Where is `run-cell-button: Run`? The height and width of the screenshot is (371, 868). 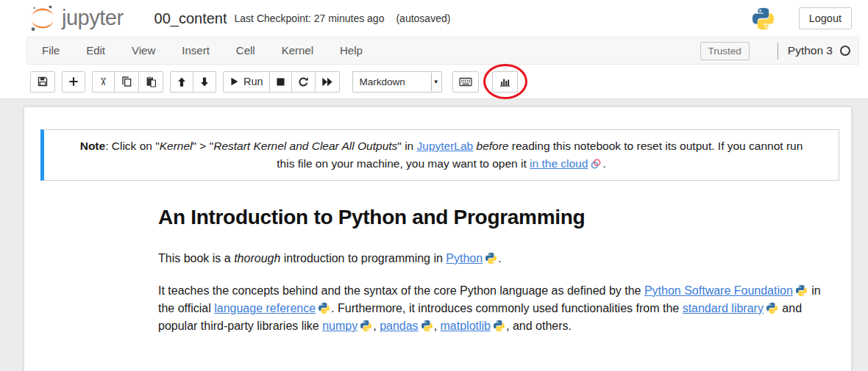 run-cell-button: Run is located at coordinates (246, 82).